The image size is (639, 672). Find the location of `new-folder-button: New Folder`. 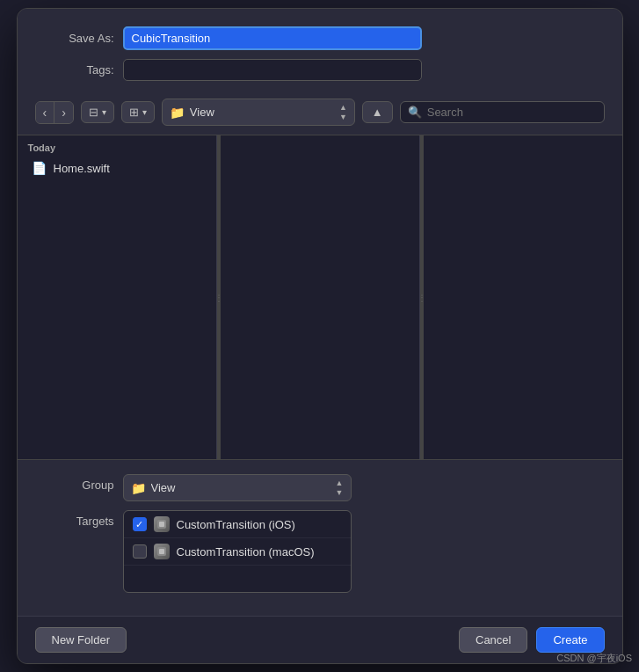

new-folder-button: New Folder is located at coordinates (81, 640).